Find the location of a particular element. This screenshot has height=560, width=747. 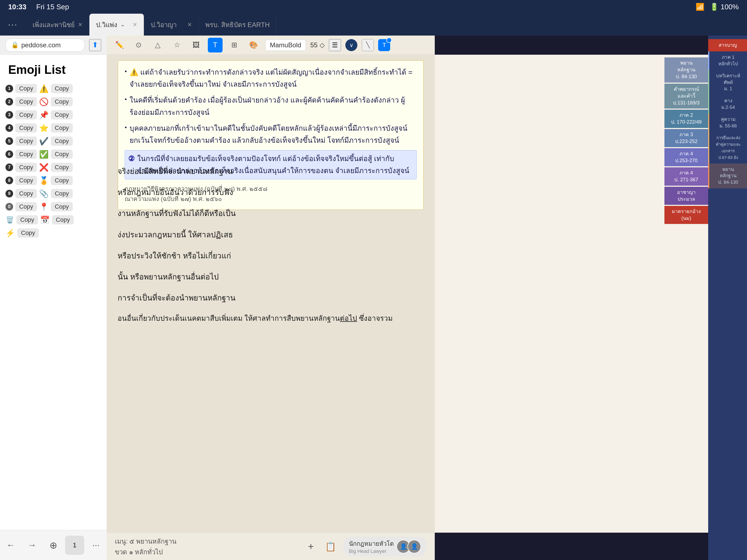

emoji-row-trash: 🗑️ Copy 📅 Copy is located at coordinates (53, 220).